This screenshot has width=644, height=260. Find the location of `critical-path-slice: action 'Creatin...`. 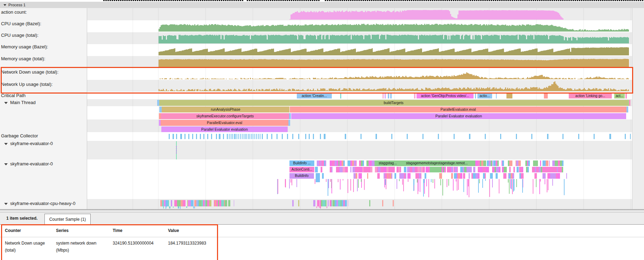

critical-path-slice: action 'Creatin... is located at coordinates (314, 96).